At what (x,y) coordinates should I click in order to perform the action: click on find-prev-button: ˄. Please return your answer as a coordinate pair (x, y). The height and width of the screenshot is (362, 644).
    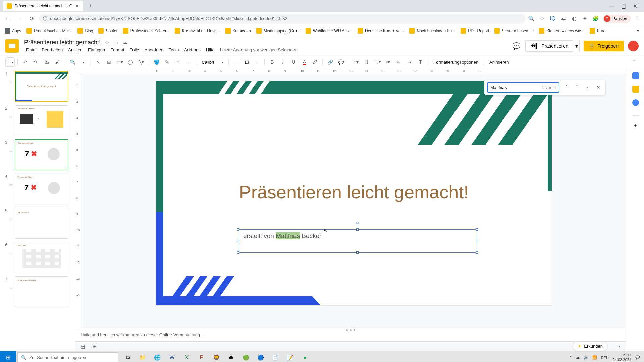
    Looking at the image, I should click on (566, 87).